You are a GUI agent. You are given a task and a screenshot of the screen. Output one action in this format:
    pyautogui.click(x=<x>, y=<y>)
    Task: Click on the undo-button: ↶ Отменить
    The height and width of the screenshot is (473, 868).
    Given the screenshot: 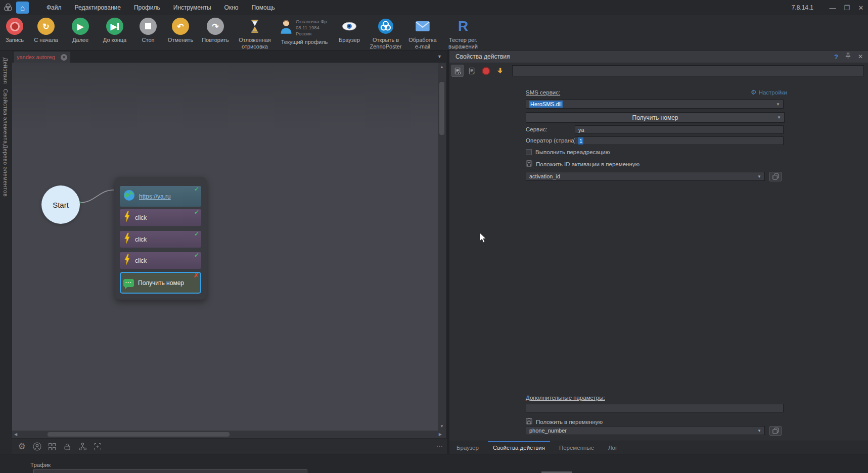 What is the action you would take?
    pyautogui.click(x=180, y=29)
    